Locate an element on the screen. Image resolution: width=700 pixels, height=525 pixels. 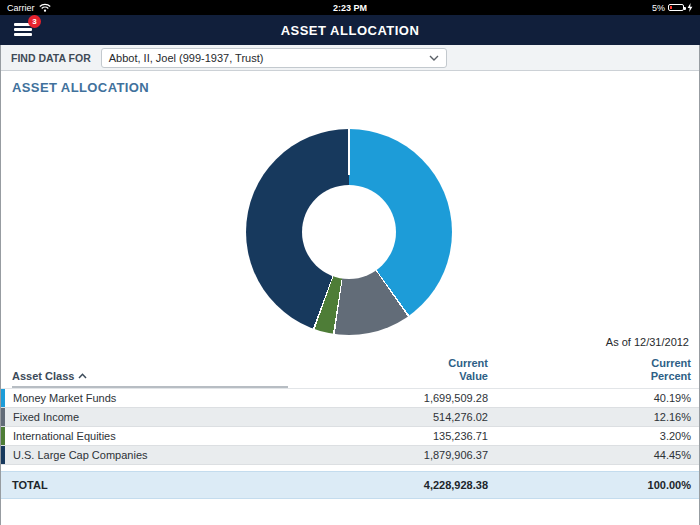
battery-percent-label: 5% is located at coordinates (658, 8).